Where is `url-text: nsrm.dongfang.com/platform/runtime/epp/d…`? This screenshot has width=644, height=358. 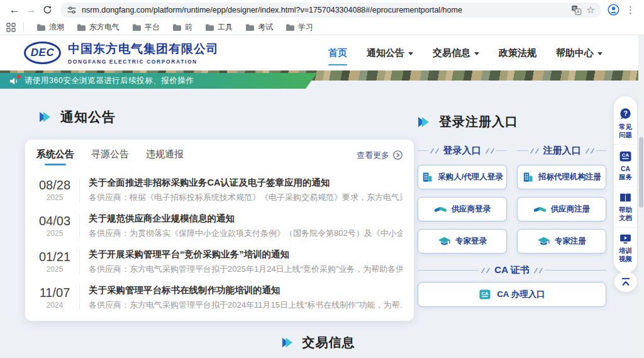
url-text: nsrm.dongfang.com/platform/runtime/epp/d… is located at coordinates (324, 10).